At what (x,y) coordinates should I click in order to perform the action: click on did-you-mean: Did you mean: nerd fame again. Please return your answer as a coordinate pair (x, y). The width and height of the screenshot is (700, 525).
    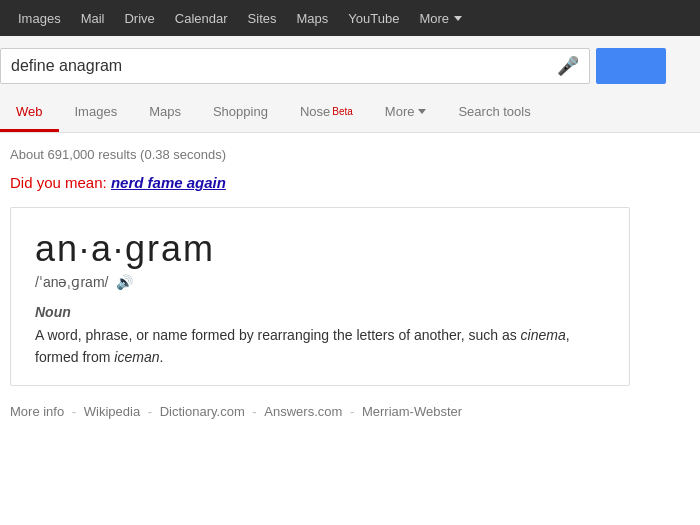
    Looking at the image, I should click on (350, 188).